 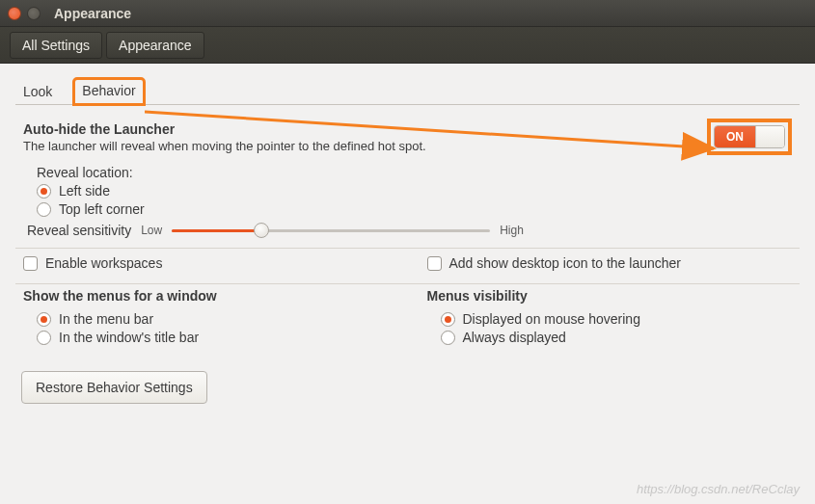 I want to click on breadcrumb: All Settings Appearance, so click(x=407, y=45).